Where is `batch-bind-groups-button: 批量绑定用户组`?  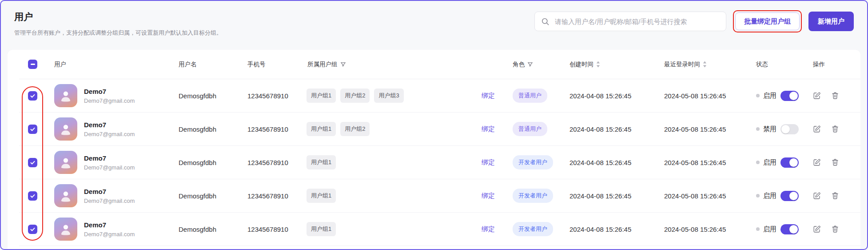 batch-bind-groups-button: 批量绑定用户组 is located at coordinates (768, 21).